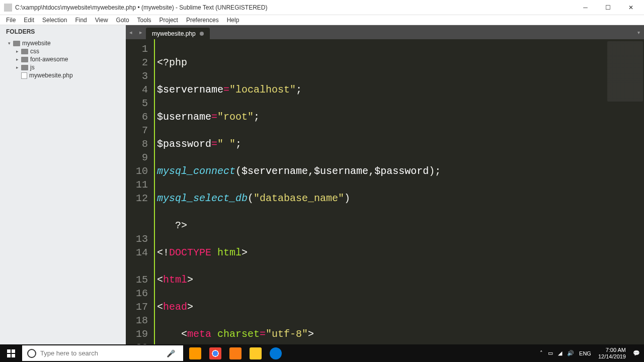  Describe the element at coordinates (29, 20) in the screenshot. I see `menu-edit: Edit` at that location.